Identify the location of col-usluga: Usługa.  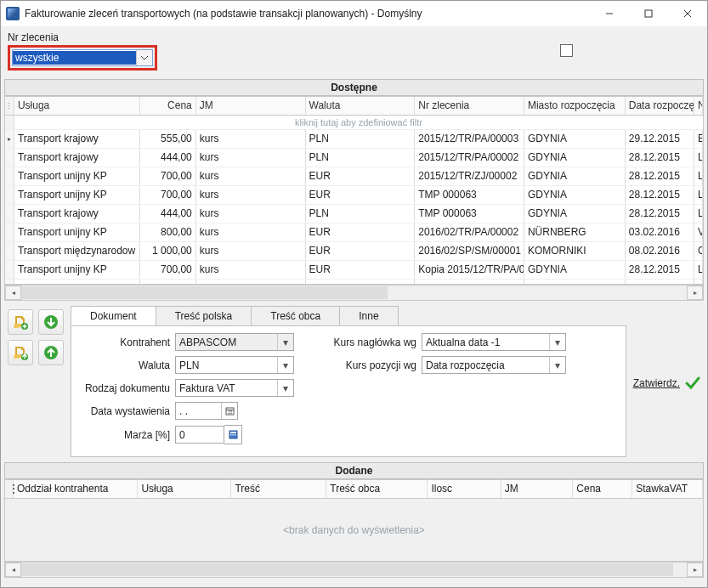
(78, 105).